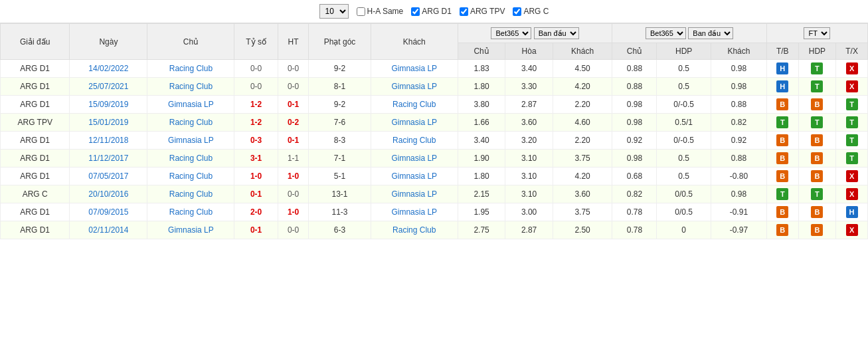  What do you see at coordinates (108, 176) in the screenshot?
I see `date-link: 07/05/2017` at bounding box center [108, 176].